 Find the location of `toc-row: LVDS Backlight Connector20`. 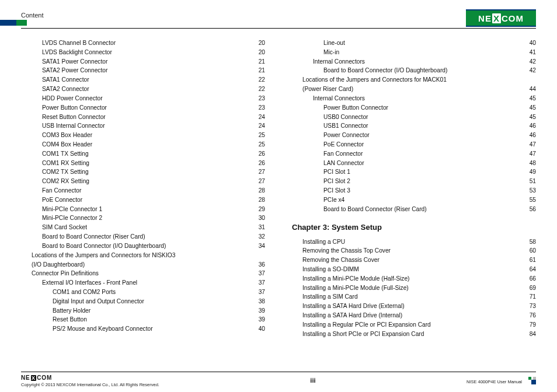

toc-row: LVDS Backlight Connector20 is located at coordinates (143, 52).